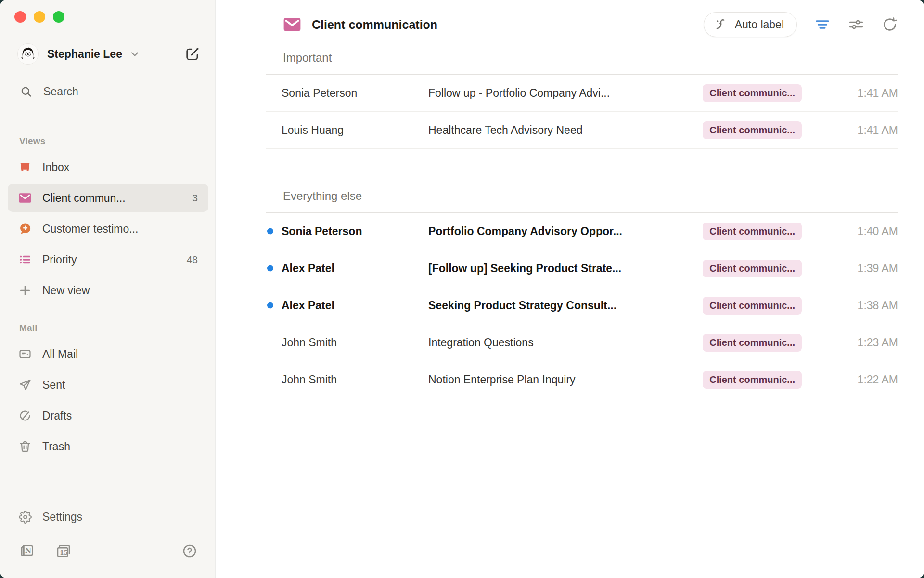  What do you see at coordinates (565, 93) in the screenshot?
I see `email-subject: Follow up - Portfolio Company Advi...` at bounding box center [565, 93].